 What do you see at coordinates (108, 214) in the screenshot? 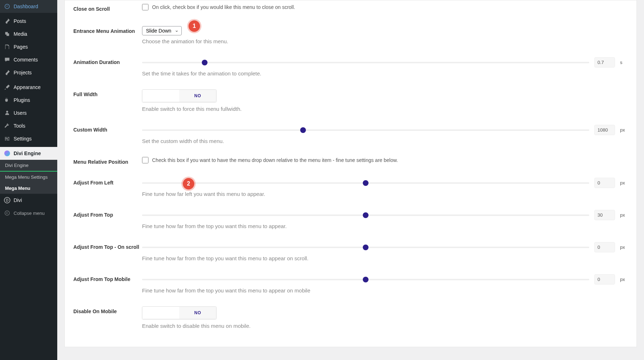
I see `field-label: Adjust From Top` at bounding box center [108, 214].